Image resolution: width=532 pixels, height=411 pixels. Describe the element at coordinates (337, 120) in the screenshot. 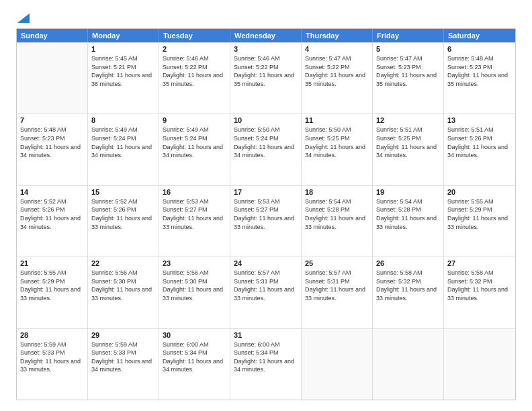

I see `day-number: 11` at that location.